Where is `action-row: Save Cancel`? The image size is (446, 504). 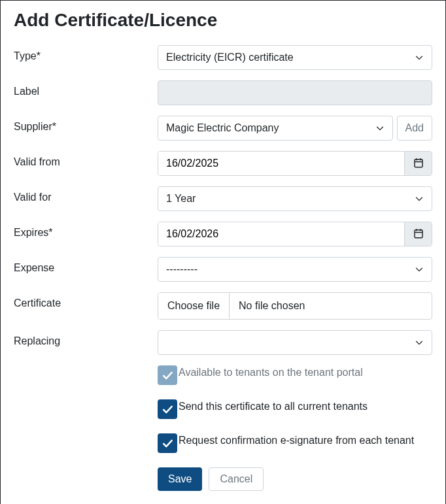
action-row: Save Cancel is located at coordinates (295, 479).